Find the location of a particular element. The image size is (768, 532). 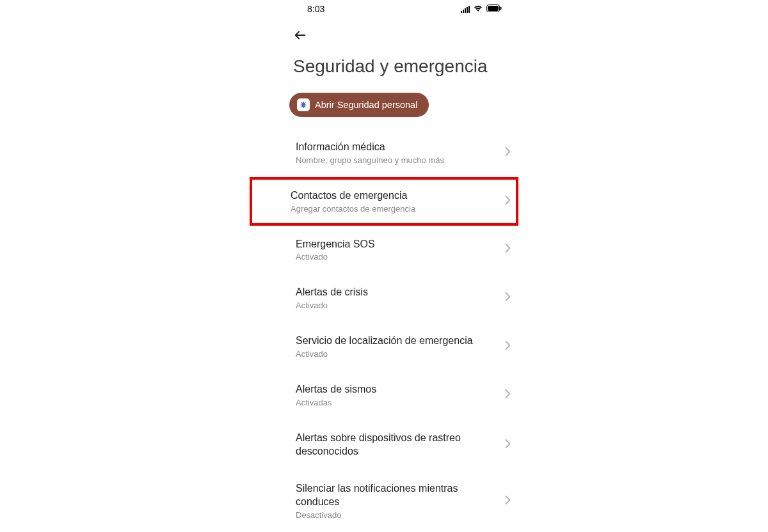

medical-icon is located at coordinates (303, 105).